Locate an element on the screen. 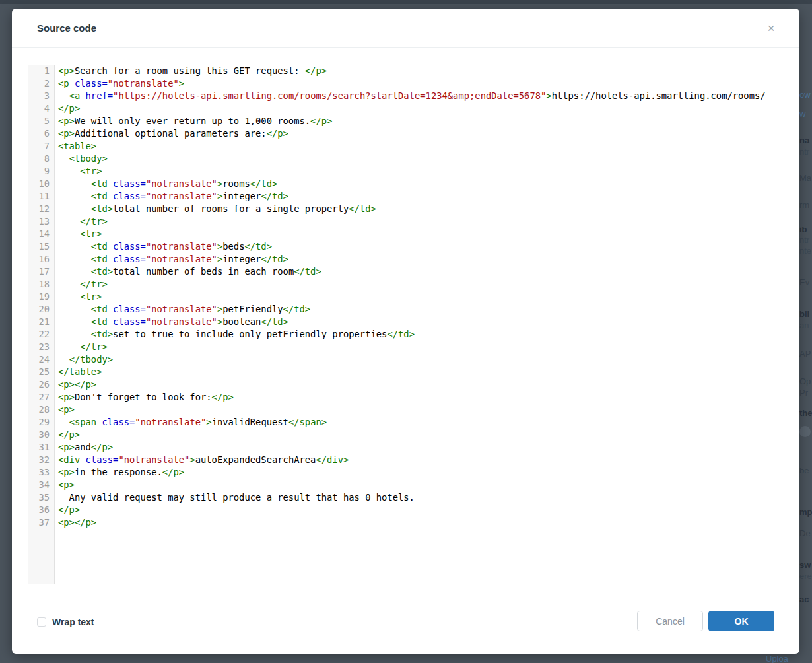 This screenshot has height=663, width=812. line-number: 6 is located at coordinates (42, 133).